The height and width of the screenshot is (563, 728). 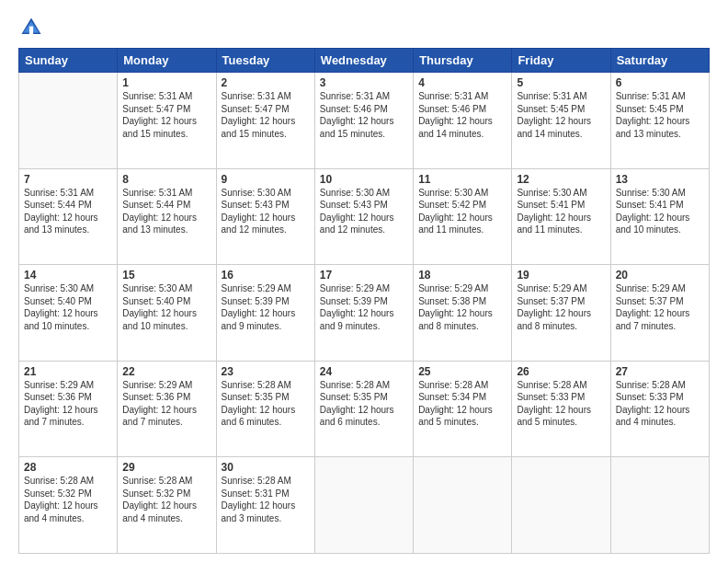 I want to click on calendar-cell: 2Sunrise: 5:31 AMSunset: 5:47 PMDaylight…, so click(x=265, y=121).